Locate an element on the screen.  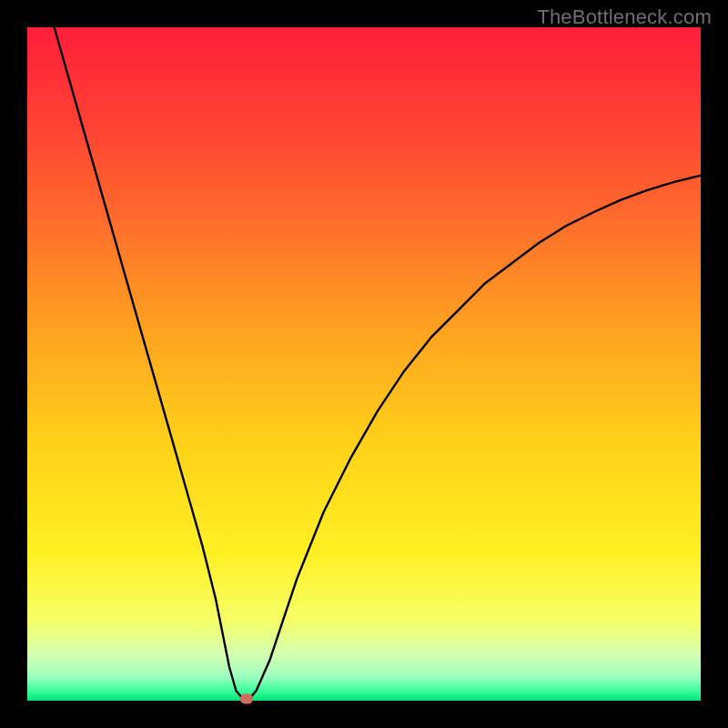
optimal-marker is located at coordinates (247, 699).